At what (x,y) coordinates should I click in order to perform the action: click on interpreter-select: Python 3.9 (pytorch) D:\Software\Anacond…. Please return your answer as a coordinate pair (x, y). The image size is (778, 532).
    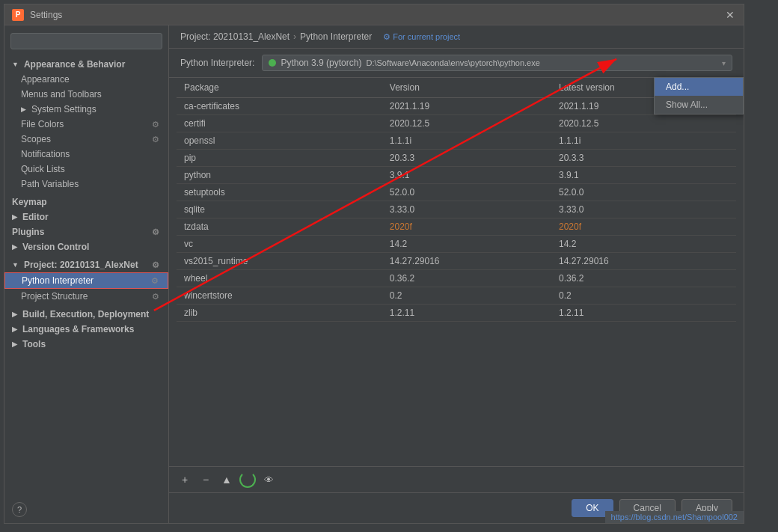
    Looking at the image, I should click on (497, 63).